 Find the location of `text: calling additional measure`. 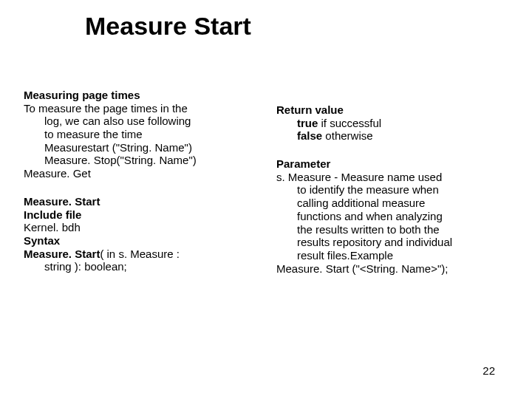

text: calling additional measure is located at coordinates (361, 202).